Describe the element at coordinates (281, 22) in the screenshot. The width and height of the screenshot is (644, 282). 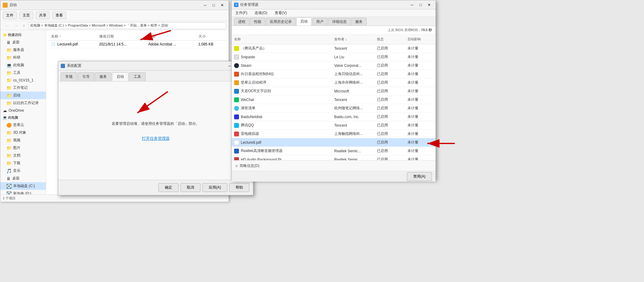
I see `tab-app-history: 应用历史记录` at that location.